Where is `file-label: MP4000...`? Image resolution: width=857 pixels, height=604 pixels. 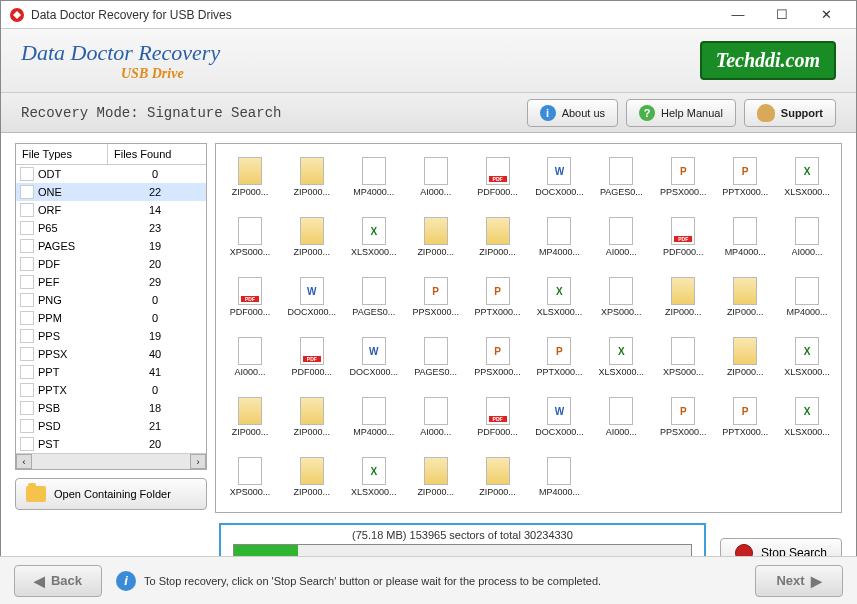
file-label: MP4000... is located at coordinates (560, 492).